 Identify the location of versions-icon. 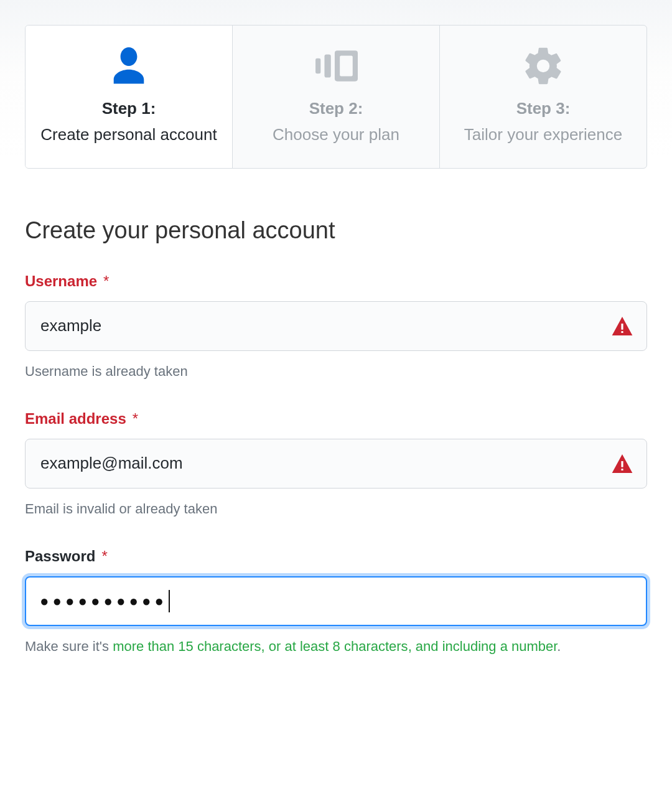
(336, 66).